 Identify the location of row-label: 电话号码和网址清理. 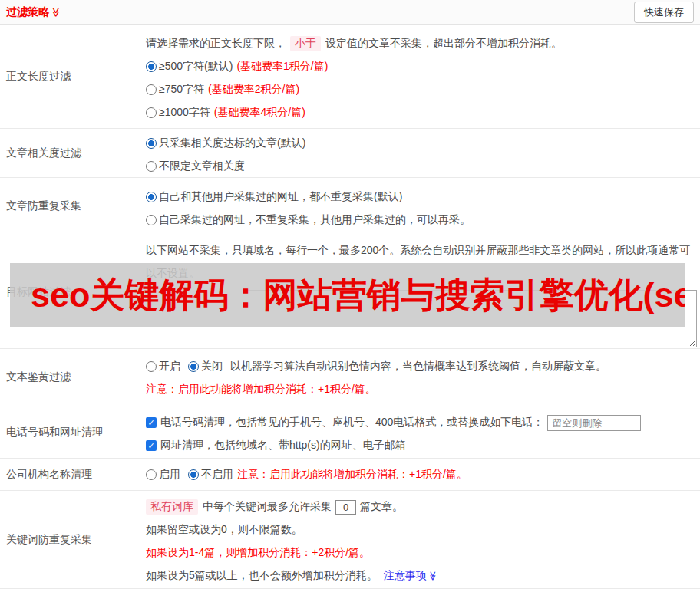
(69, 433).